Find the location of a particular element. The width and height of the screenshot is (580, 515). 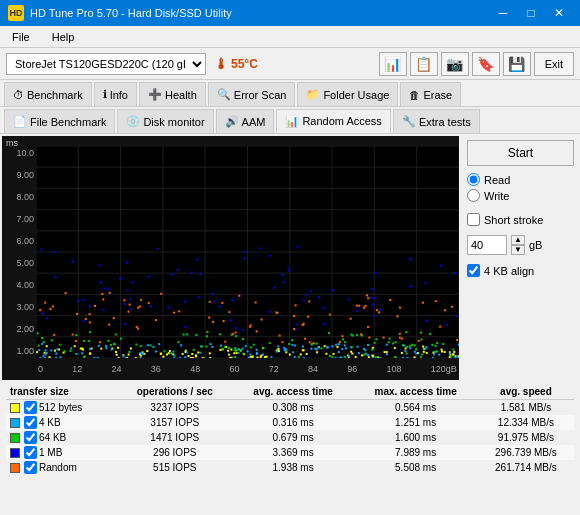

tab-disk-monitor-label: Disk monitor is located at coordinates (174, 122).